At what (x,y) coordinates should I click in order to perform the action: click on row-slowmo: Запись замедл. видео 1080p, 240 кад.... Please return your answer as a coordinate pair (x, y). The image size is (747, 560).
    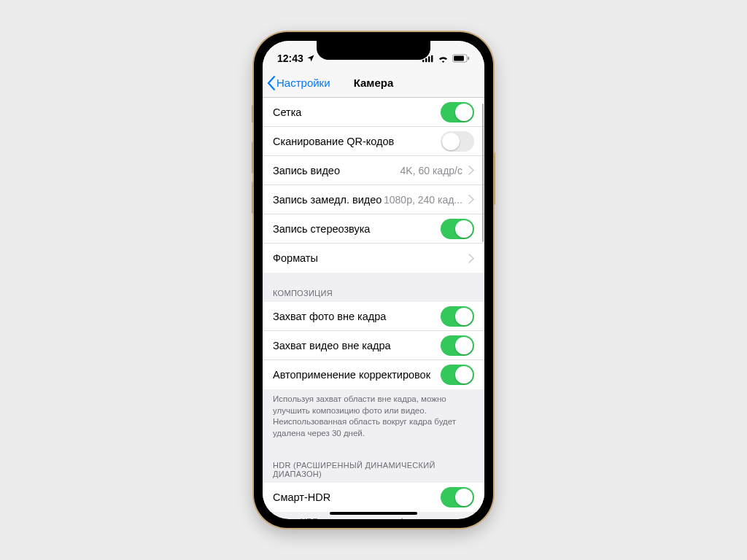
    Looking at the image, I should click on (374, 200).